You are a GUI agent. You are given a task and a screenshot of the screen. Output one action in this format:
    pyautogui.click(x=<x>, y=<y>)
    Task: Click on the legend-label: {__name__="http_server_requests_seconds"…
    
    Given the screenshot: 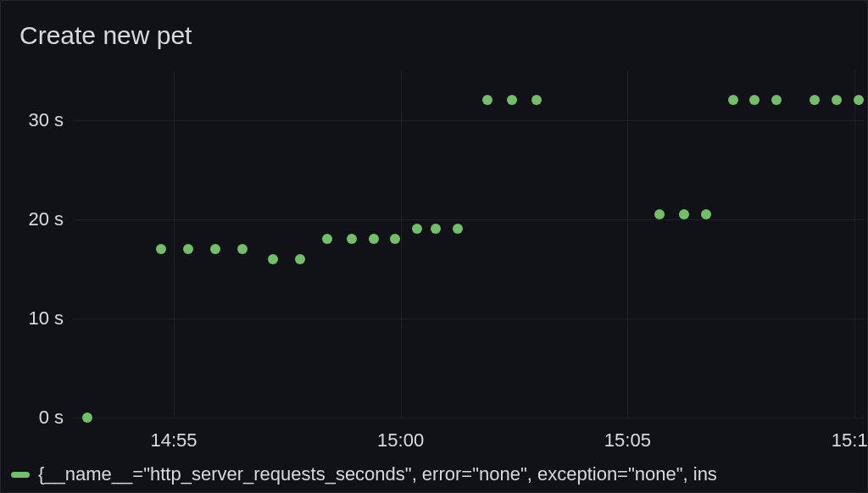 What is the action you would take?
    pyautogui.click(x=378, y=474)
    